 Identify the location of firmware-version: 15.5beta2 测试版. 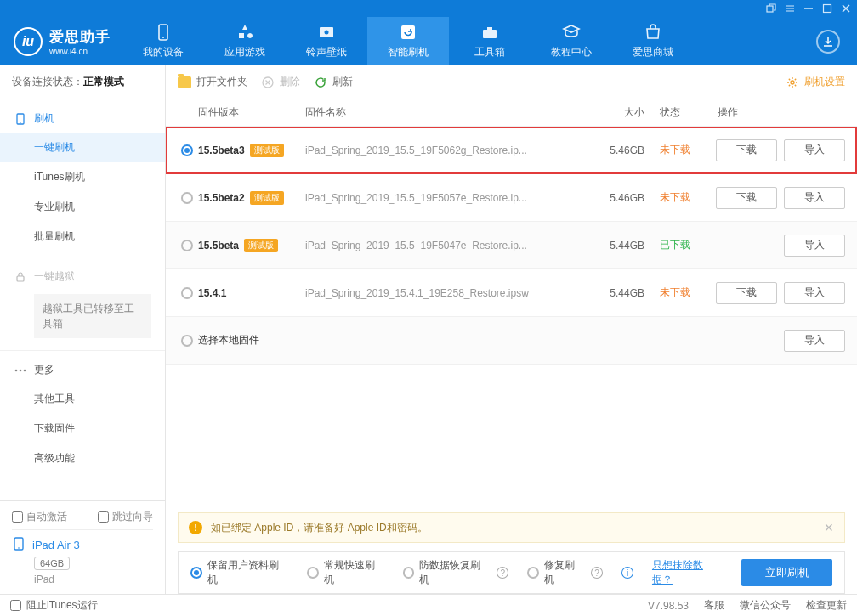
(252, 198).